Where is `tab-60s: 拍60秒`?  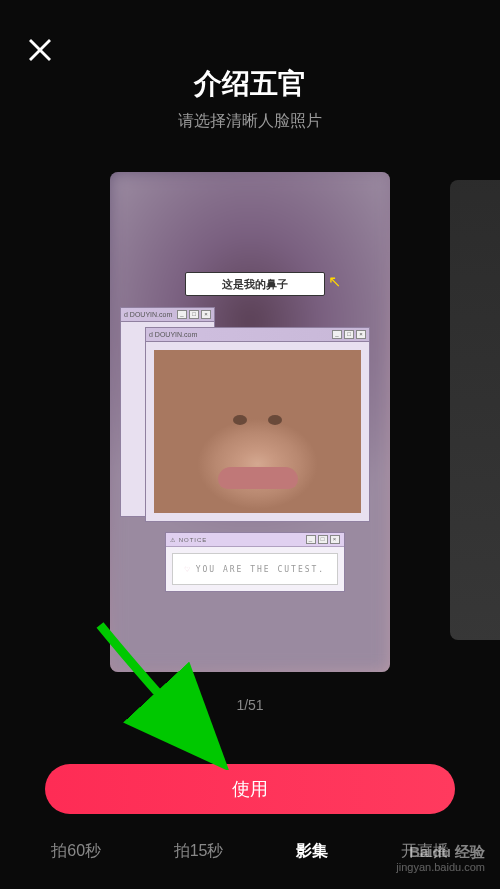
tab-60s: 拍60秒 is located at coordinates (76, 852).